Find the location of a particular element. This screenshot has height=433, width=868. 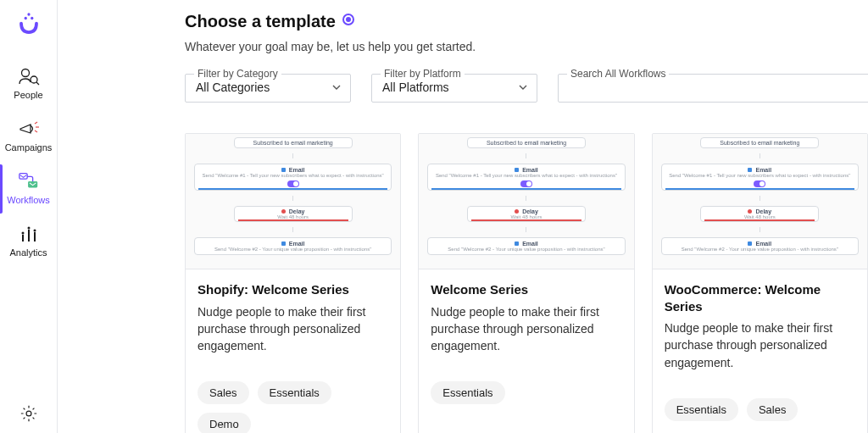

tag: Demo is located at coordinates (224, 423).